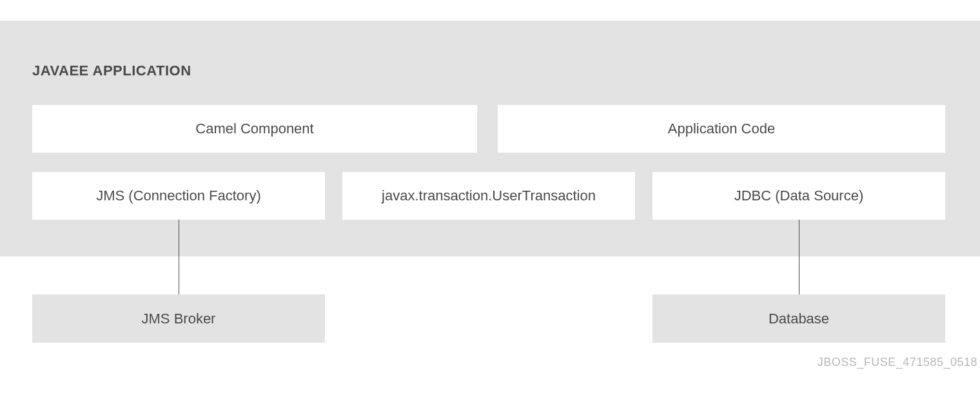  What do you see at coordinates (799, 196) in the screenshot?
I see `jdbc-data-source-box: JDBC (Data Source)` at bounding box center [799, 196].